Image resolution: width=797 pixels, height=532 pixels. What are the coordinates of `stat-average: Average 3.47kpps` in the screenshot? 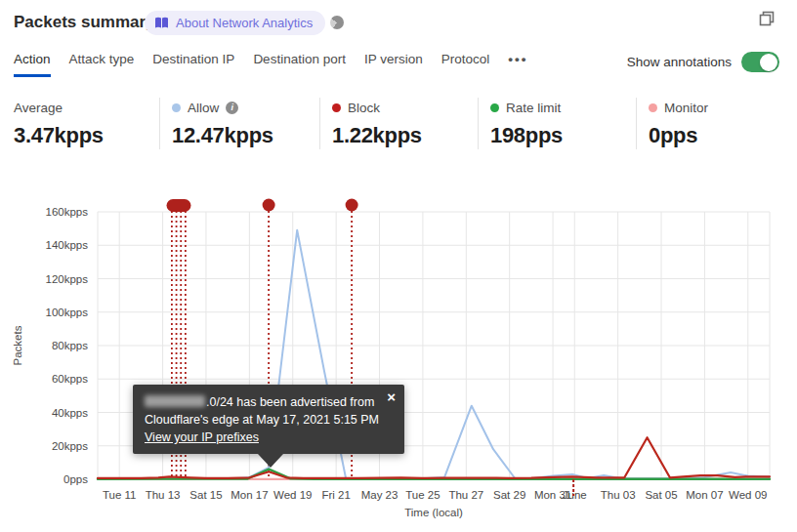 It's located at (87, 123).